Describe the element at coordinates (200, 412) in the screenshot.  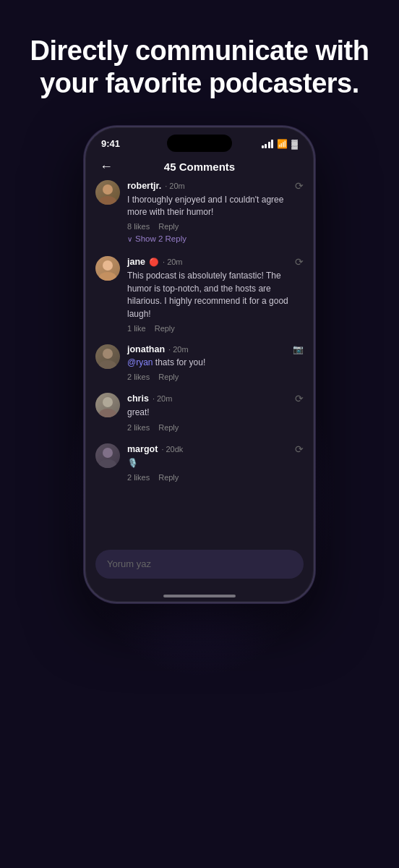
I see `comment-item: chris · 20m ⟳ great! 2 likes Reply` at that location.